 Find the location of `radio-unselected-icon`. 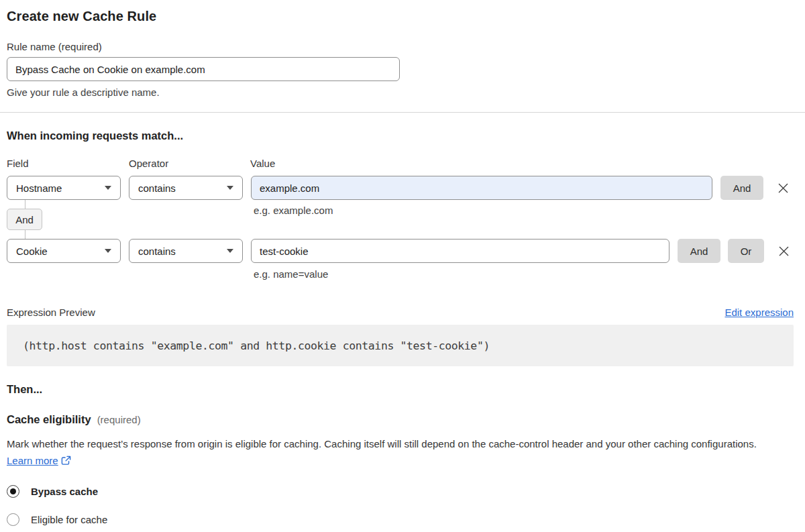

radio-unselected-icon is located at coordinates (13, 519).